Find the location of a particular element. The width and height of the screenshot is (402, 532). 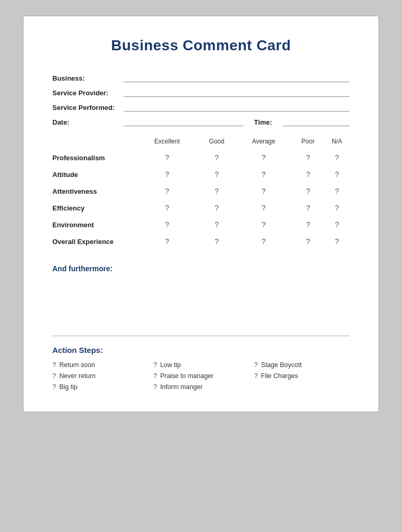

col-header-average: Average is located at coordinates (264, 143).